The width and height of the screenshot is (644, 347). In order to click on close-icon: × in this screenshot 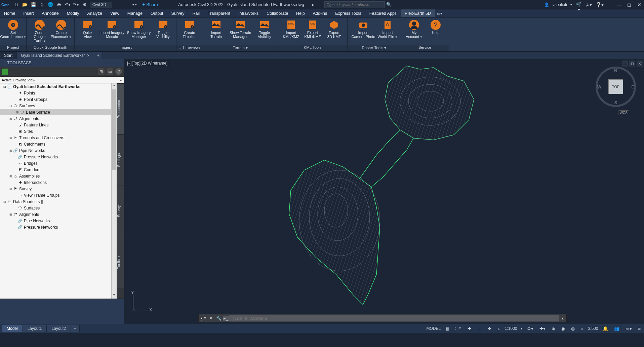, I will do `click(88, 55)`.